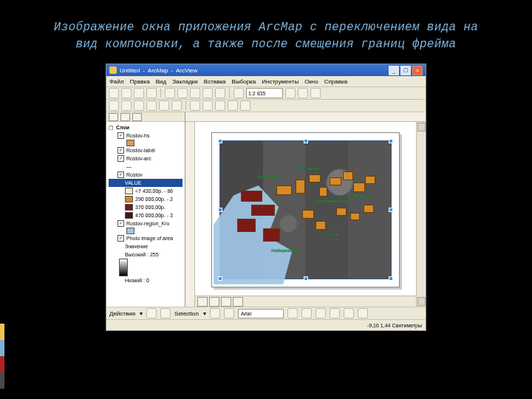  Describe the element at coordinates (146, 174) in the screenshot. I see `toc-layer-rostov: ✓Rostov` at that location.